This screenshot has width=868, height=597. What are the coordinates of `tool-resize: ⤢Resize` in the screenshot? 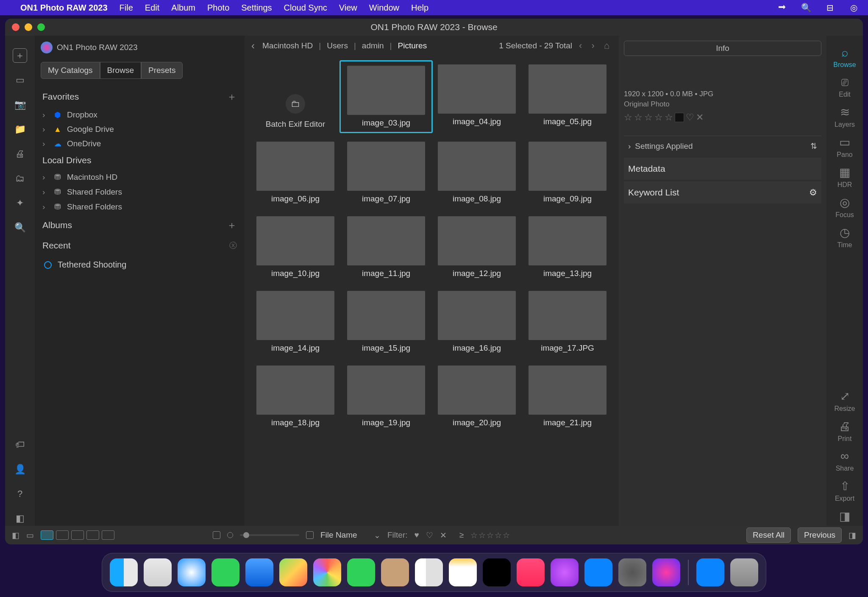 It's located at (845, 401).